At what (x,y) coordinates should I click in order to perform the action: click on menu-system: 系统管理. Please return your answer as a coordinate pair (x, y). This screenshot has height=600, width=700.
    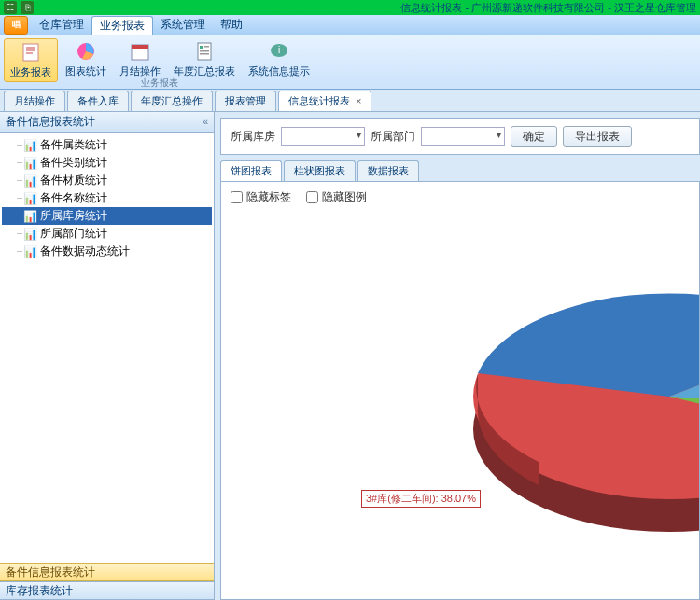
    Looking at the image, I should click on (183, 25).